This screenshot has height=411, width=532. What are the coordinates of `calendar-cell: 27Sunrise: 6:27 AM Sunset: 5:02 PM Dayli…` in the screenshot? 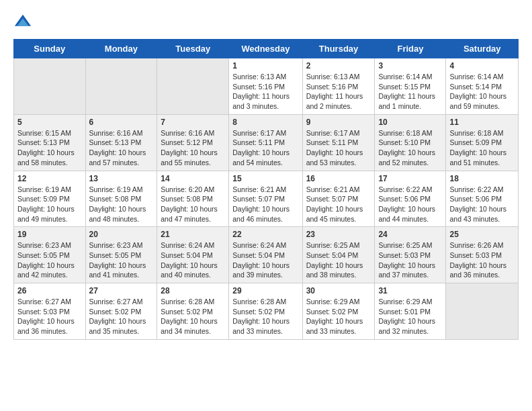 It's located at (121, 312).